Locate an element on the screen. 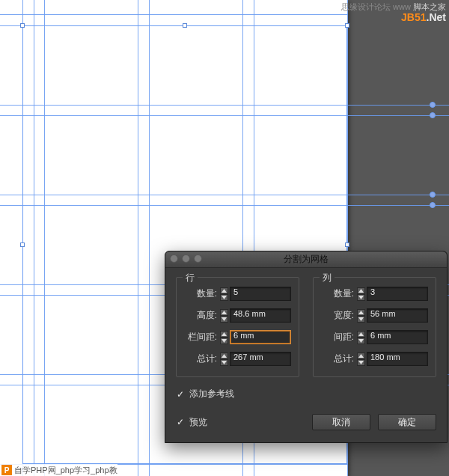 The height and width of the screenshot is (476, 449). close-icon is located at coordinates (174, 259).